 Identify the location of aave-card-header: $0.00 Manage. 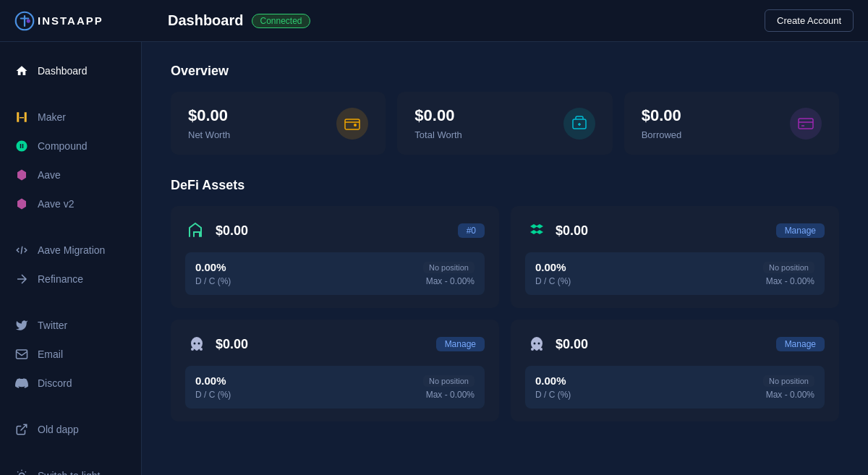
(335, 344).